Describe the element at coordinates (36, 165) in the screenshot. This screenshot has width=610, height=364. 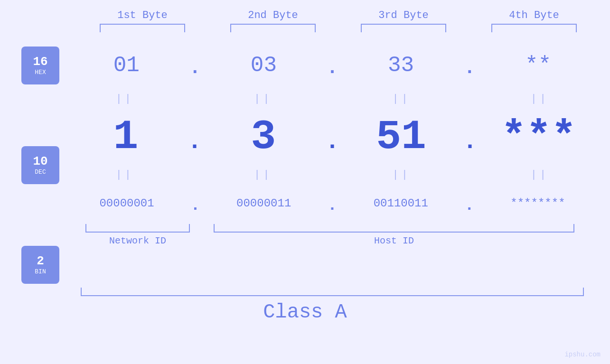
I see `badges-column: 16 HEX 10 DEC 2 BIN` at that location.